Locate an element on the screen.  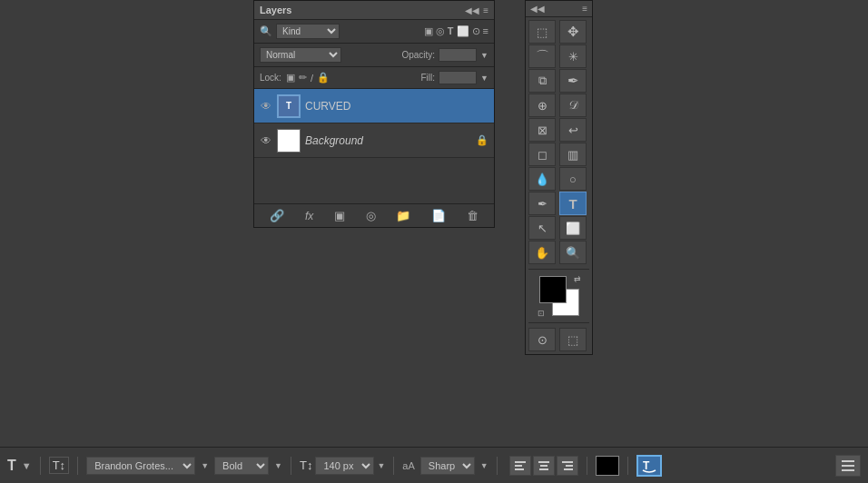
group-layers-icon: 📁 is located at coordinates (403, 216).